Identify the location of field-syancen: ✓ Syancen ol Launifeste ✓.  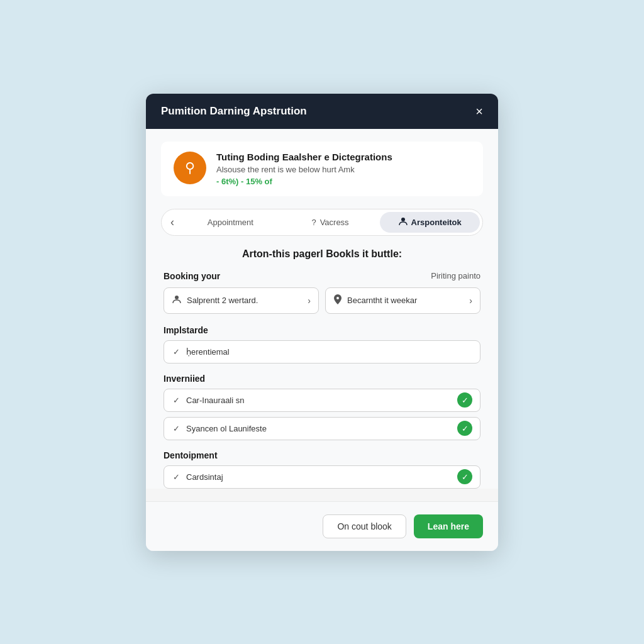
(322, 429).